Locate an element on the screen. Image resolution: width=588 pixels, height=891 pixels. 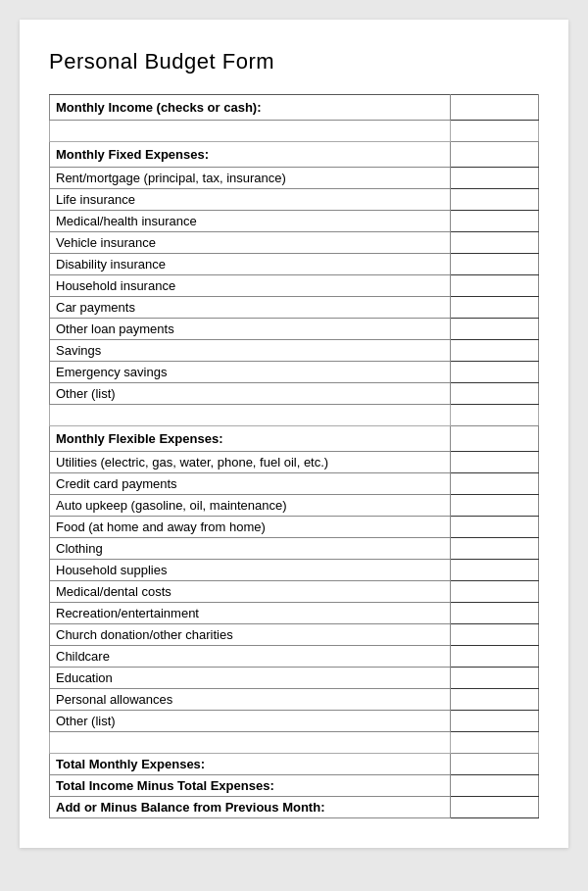
row-label: Medical/dental costs is located at coordinates (251, 592).